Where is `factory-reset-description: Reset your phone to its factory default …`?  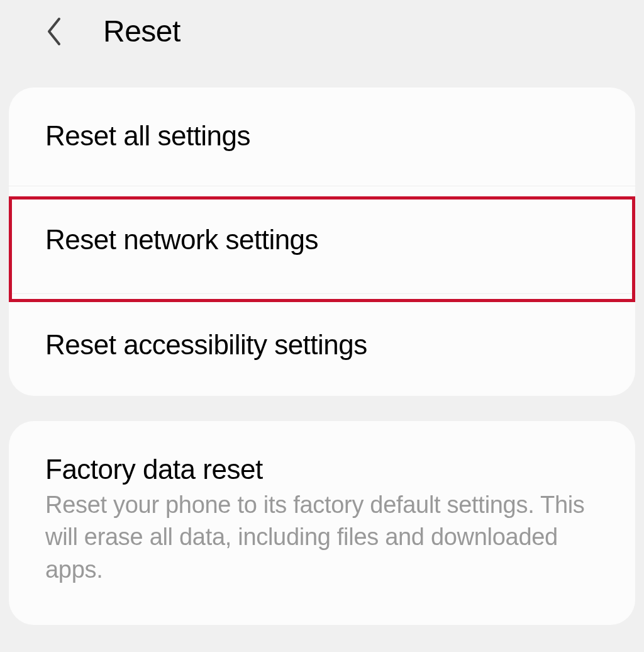 factory-reset-description: Reset your phone to its factory default … is located at coordinates (322, 537).